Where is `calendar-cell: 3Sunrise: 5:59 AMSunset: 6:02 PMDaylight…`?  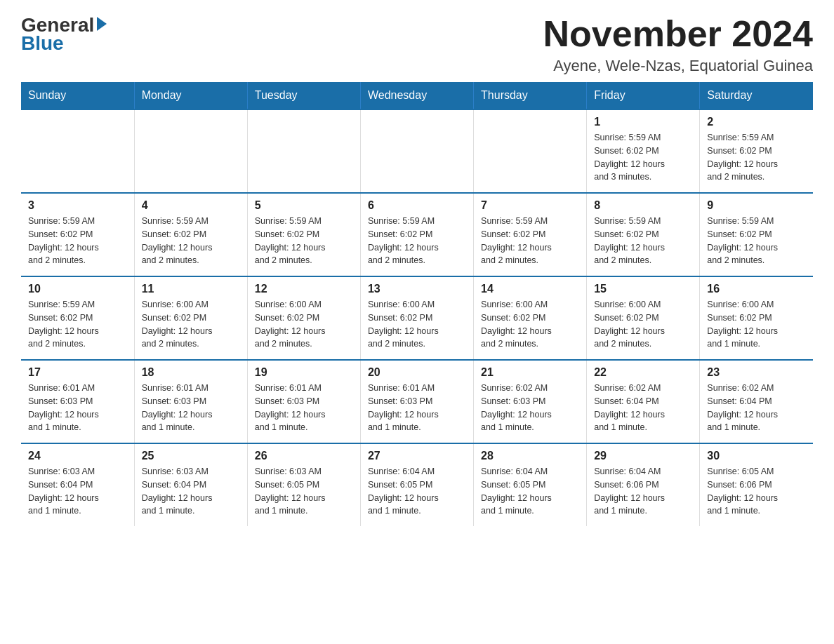 calendar-cell: 3Sunrise: 5:59 AMSunset: 6:02 PMDaylight… is located at coordinates (77, 234).